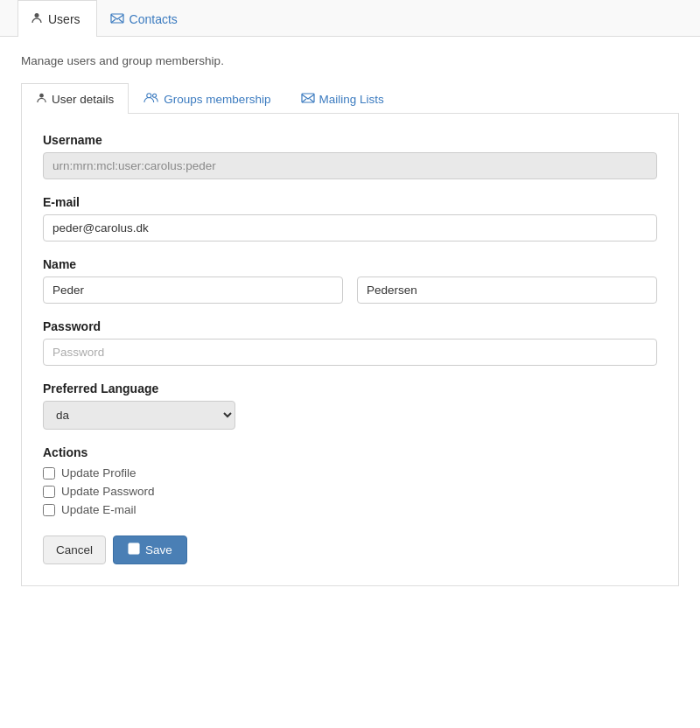  Describe the element at coordinates (350, 352) in the screenshot. I see `password-input` at that location.